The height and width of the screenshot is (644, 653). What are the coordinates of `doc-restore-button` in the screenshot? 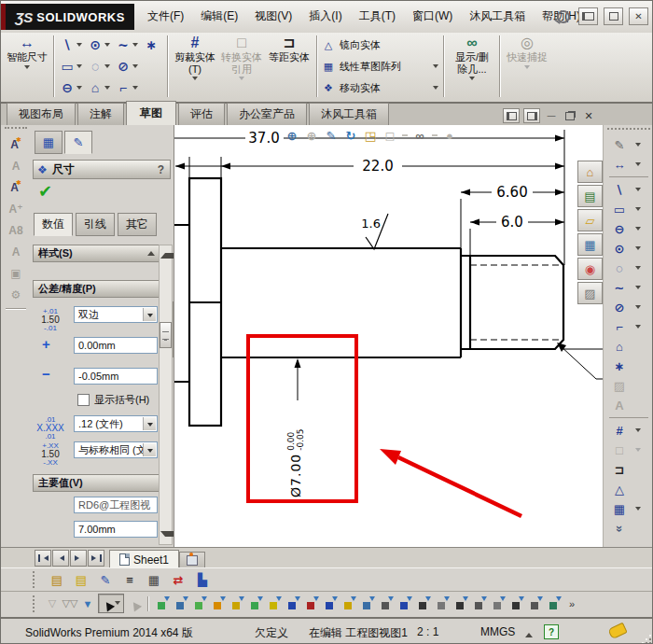 It's located at (570, 116).